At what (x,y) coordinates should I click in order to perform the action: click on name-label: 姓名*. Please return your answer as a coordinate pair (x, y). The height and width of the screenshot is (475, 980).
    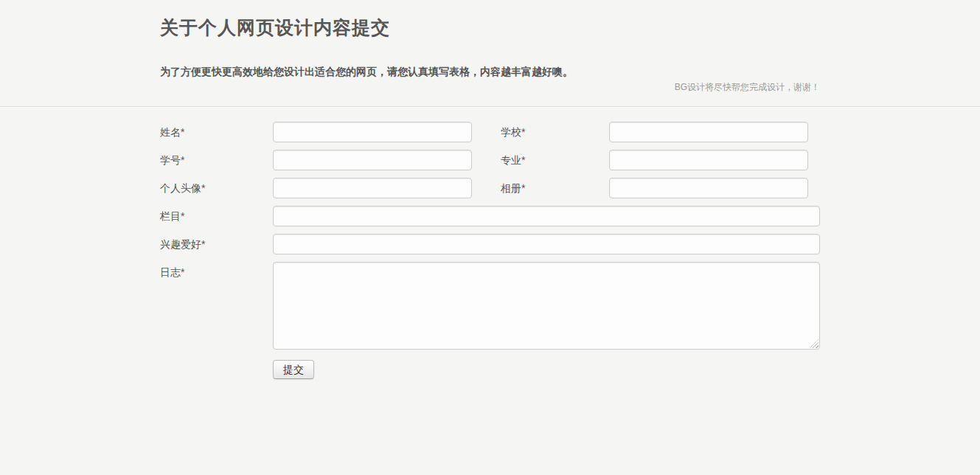
    Looking at the image, I should click on (217, 130).